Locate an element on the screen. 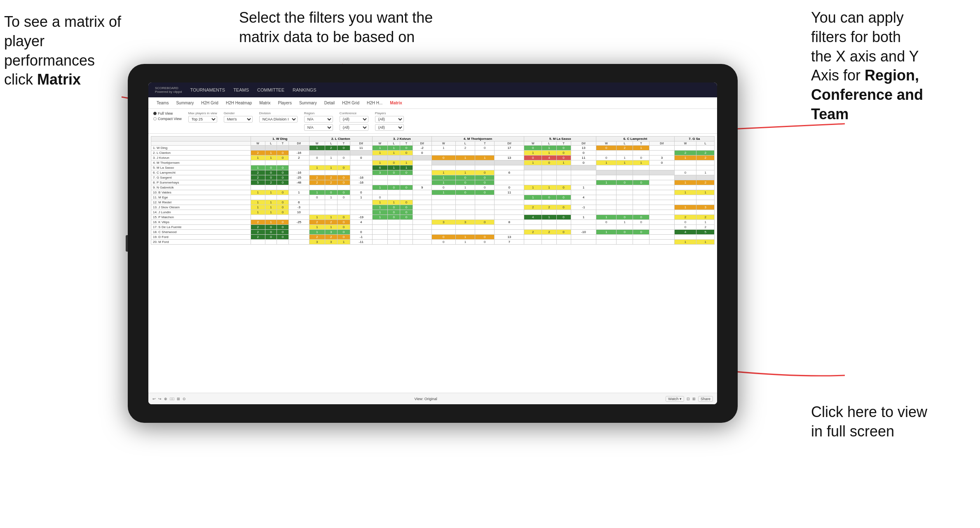 This screenshot has width=980, height=528. nav-sec-players: Players is located at coordinates (285, 103).